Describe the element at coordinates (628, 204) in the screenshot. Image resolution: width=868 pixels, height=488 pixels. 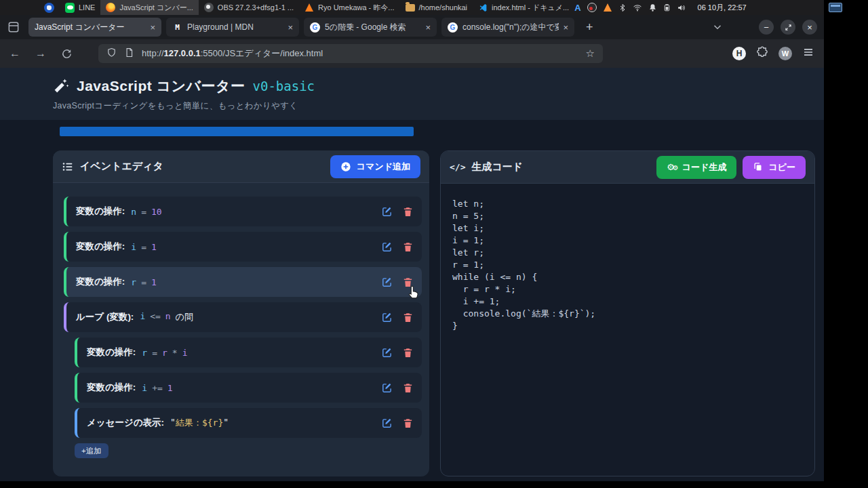
I see `code-line: let n;` at that location.